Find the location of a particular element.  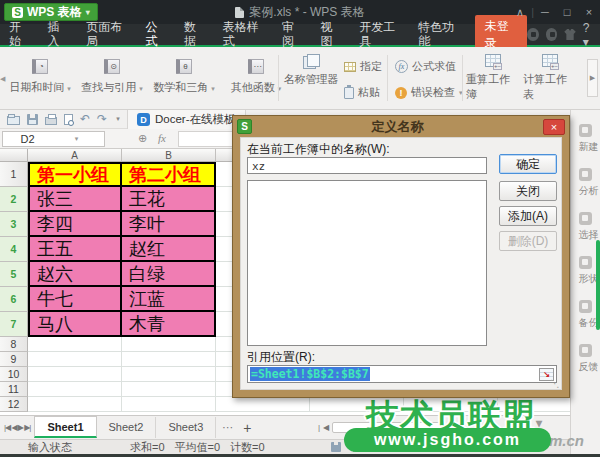

dialog-title-bar: S 定义名称 × is located at coordinates (401, 126).